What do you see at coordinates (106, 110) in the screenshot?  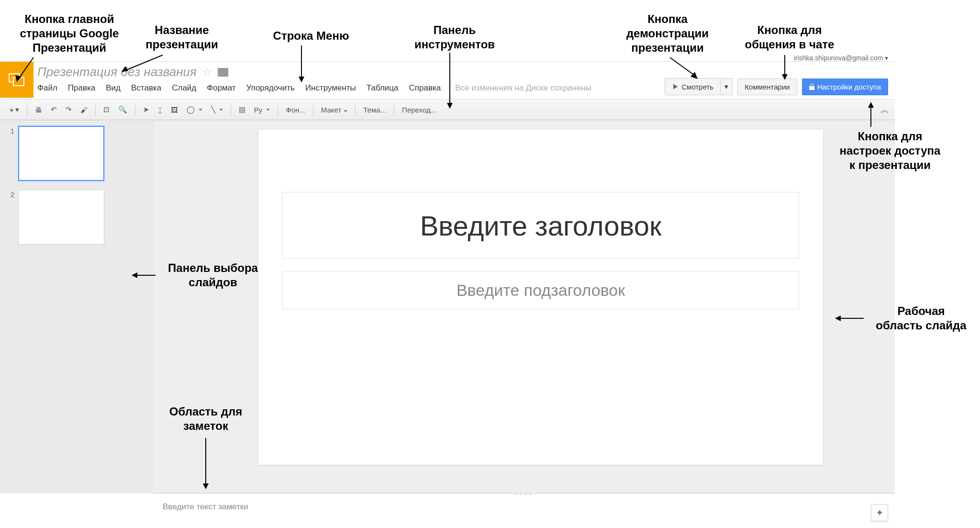 I see `zoom-fit-icon: ⊡` at bounding box center [106, 110].